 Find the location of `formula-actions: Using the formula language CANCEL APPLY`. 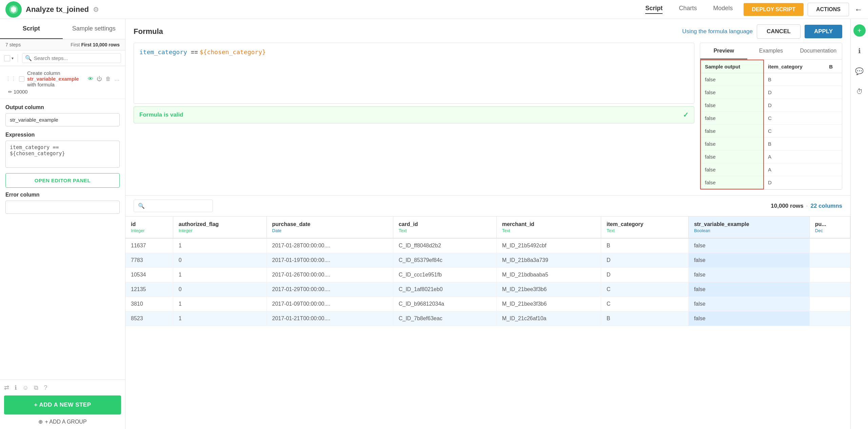

formula-actions: Using the formula language CANCEL APPLY is located at coordinates (762, 32).